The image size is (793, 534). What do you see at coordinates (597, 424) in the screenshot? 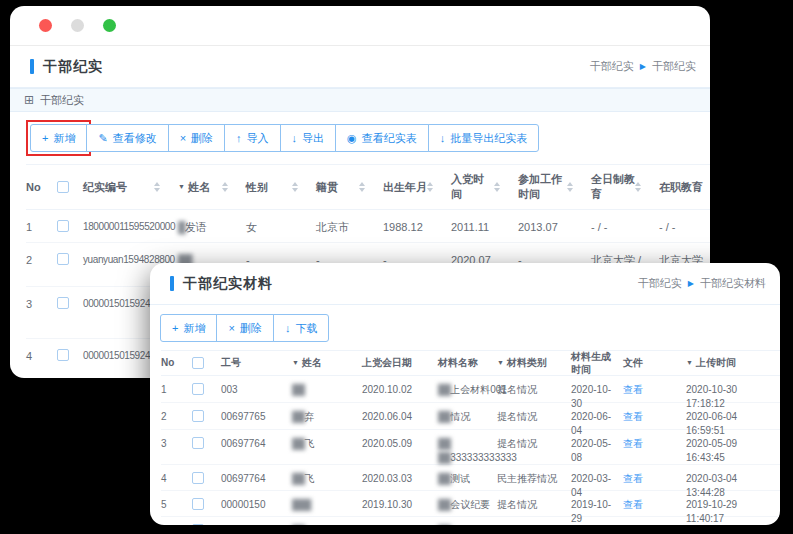
I see `table-cell-generated_date: 2020-06-04` at bounding box center [597, 424].